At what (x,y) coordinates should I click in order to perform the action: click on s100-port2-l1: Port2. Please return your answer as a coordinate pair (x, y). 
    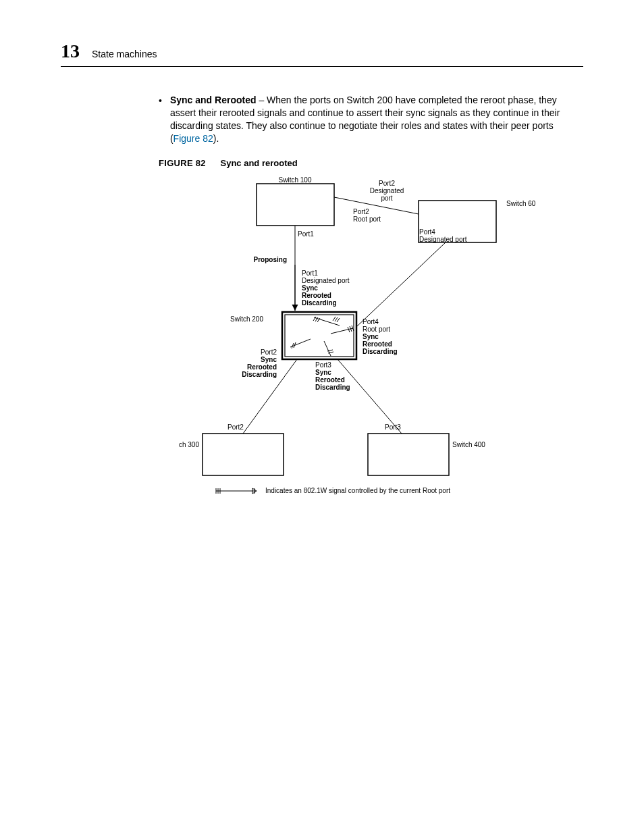
    Looking at the image, I should click on (387, 184).